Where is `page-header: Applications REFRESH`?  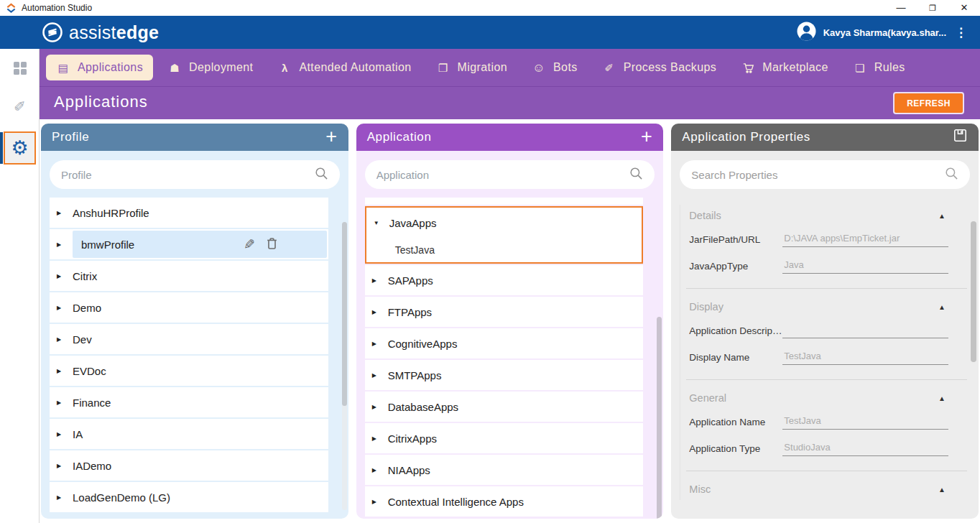 page-header: Applications REFRESH is located at coordinates (510, 103).